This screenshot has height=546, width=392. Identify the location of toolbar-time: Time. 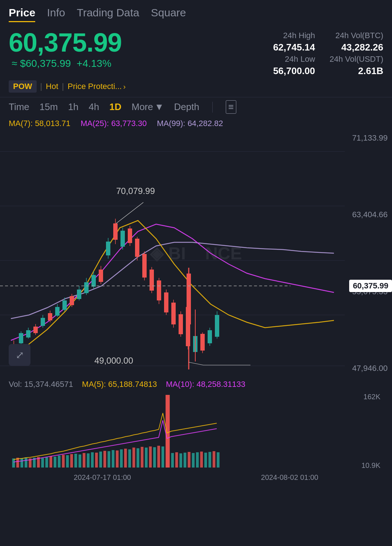
(19, 107).